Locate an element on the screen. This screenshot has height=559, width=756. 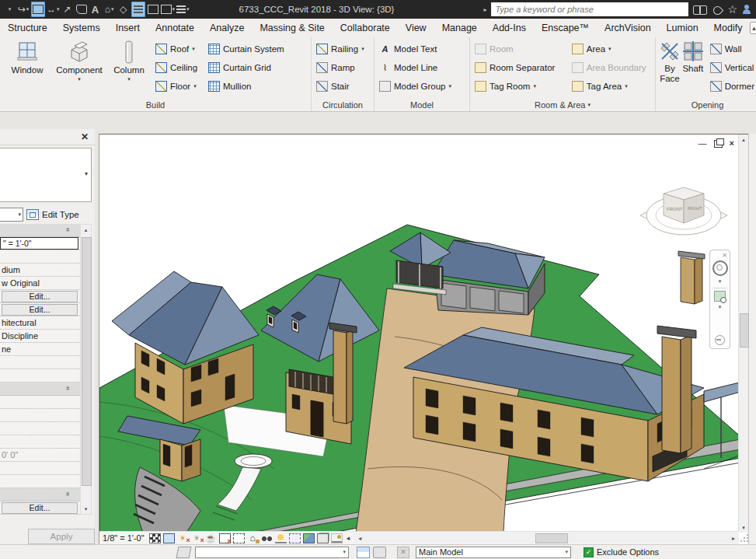
property-row: 0' 0" is located at coordinates (40, 456).